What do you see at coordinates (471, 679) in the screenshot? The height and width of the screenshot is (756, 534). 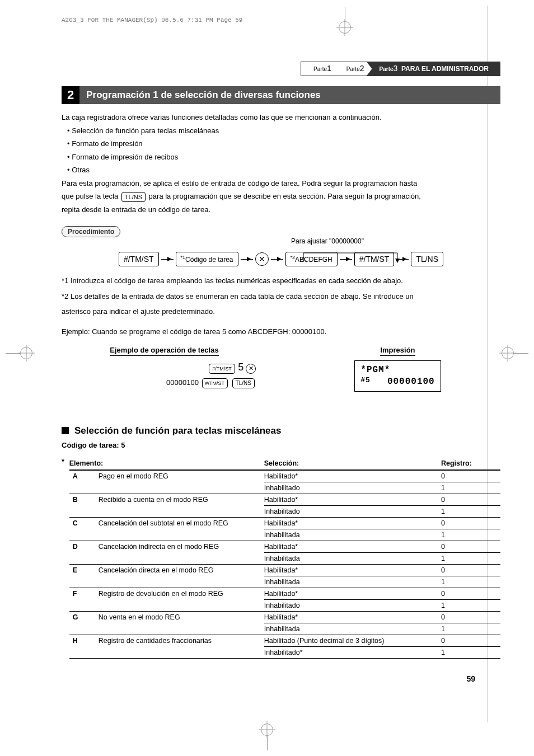 I see `page-number: 59` at bounding box center [471, 679].